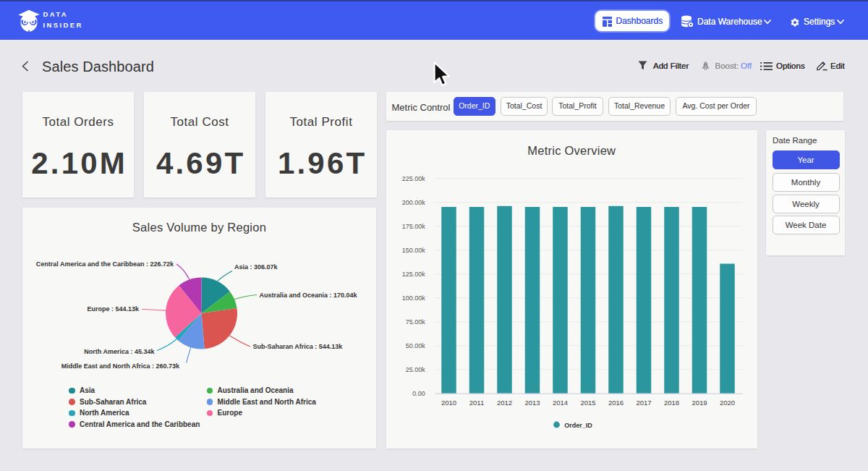 This screenshot has width=868, height=471. Describe the element at coordinates (560, 402) in the screenshot. I see `svg-text: 2014` at that location.